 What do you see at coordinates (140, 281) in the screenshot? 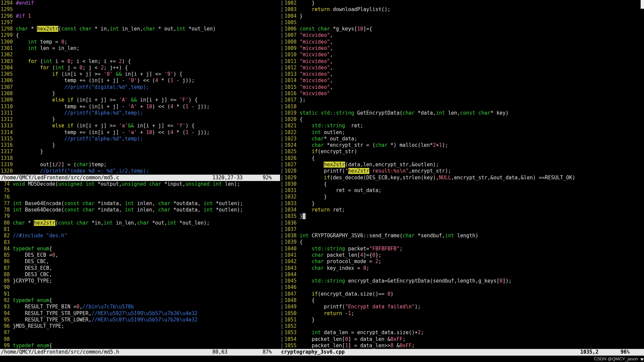
I see `code-line: 89 }CRYPTO_TYPE;` at bounding box center [140, 281].